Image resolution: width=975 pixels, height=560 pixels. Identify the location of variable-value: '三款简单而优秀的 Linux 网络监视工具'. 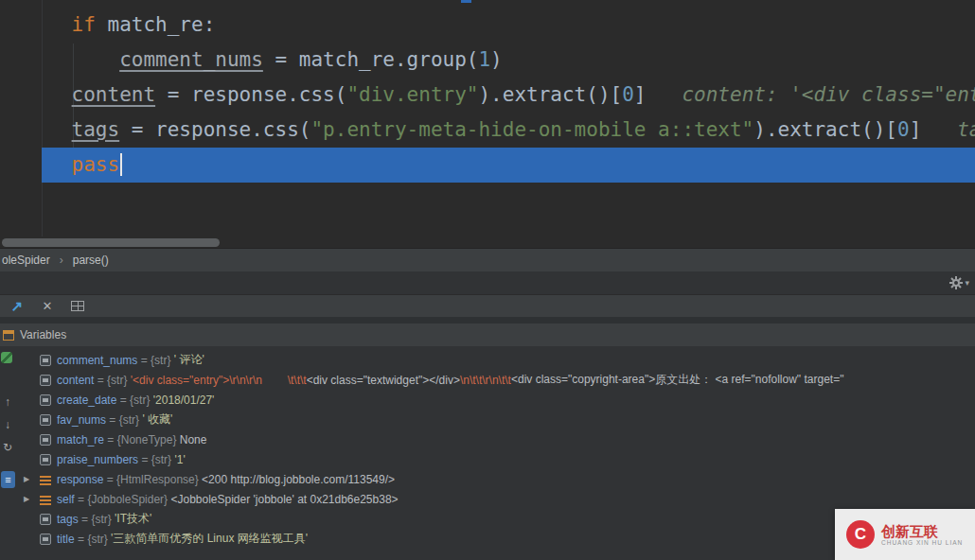
(209, 539).